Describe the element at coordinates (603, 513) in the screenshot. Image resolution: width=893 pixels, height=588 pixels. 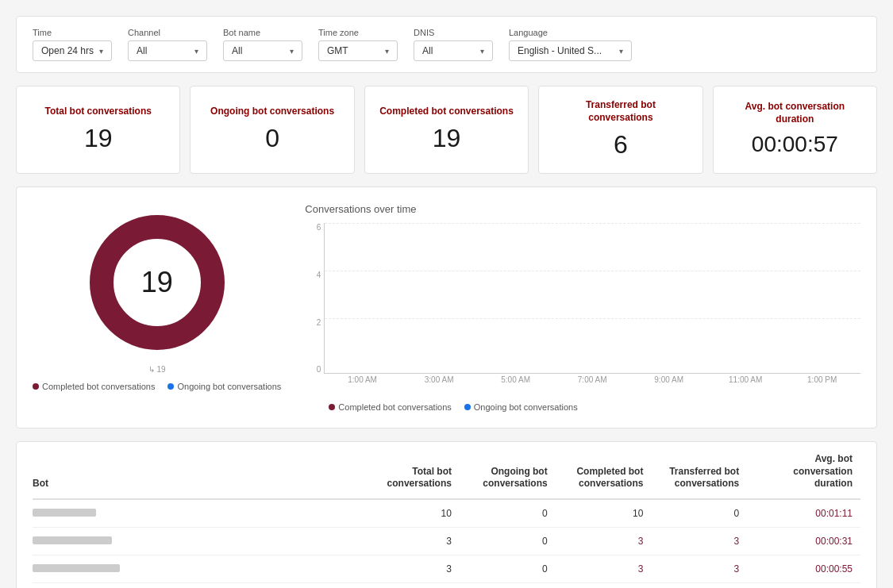
I see `cell-completed: 10` at that location.